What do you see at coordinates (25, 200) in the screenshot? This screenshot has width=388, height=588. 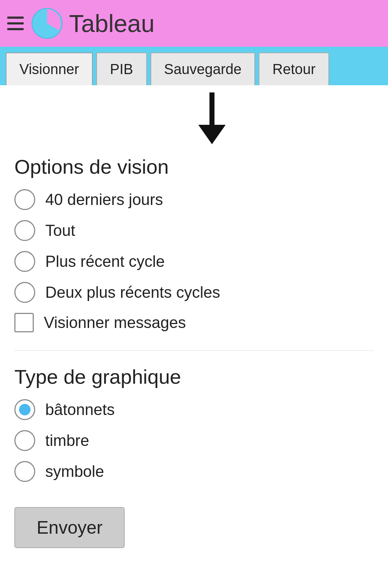 I see `radio-40-jours` at bounding box center [25, 200].